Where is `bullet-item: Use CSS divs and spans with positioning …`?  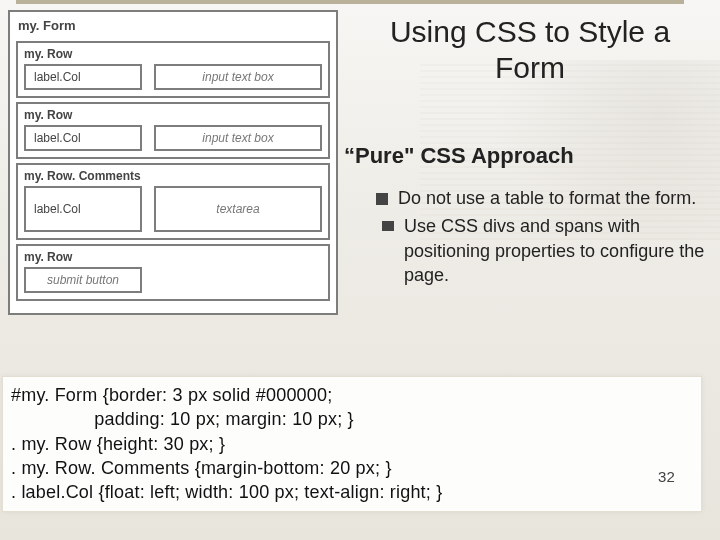 bullet-item: Use CSS divs and spans with positioning … is located at coordinates (541, 250).